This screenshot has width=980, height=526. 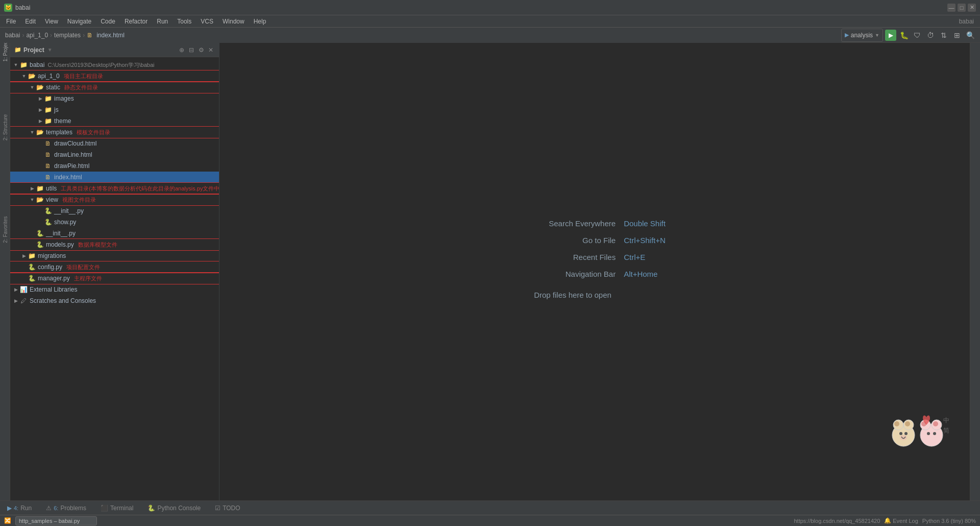 What do you see at coordinates (24, 76) in the screenshot?
I see `toggle-api: ▼` at bounding box center [24, 76].